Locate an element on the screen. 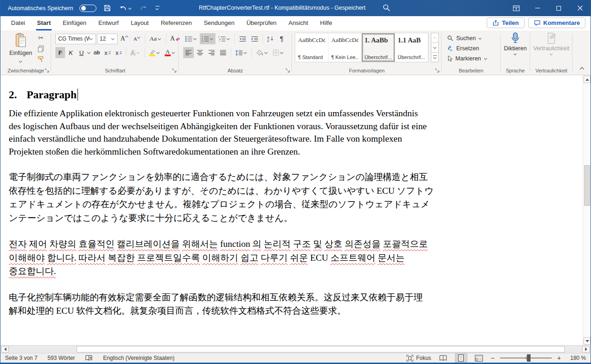 This screenshot has width=591, height=364. paragraph-korean: 전자 제어 차량의 효율적인 캘리브레이션을 위해서는 function 의 논… is located at coordinates (272, 257).